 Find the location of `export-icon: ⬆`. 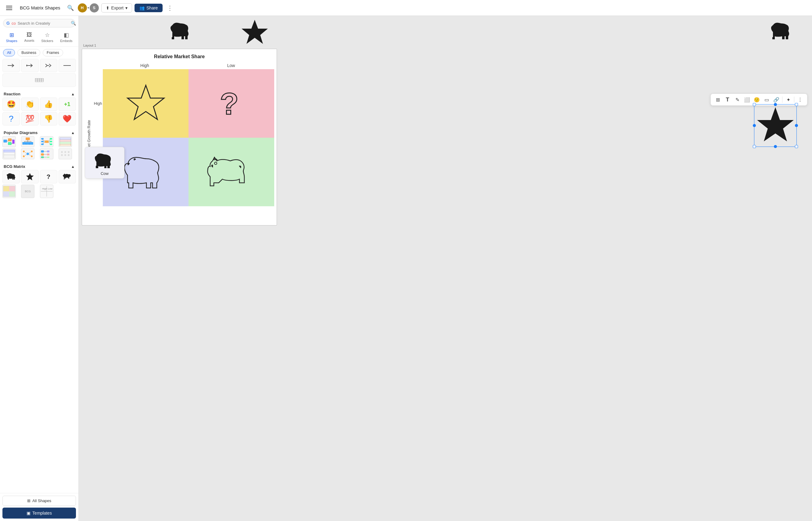

export-icon: ⬆ is located at coordinates (108, 8).